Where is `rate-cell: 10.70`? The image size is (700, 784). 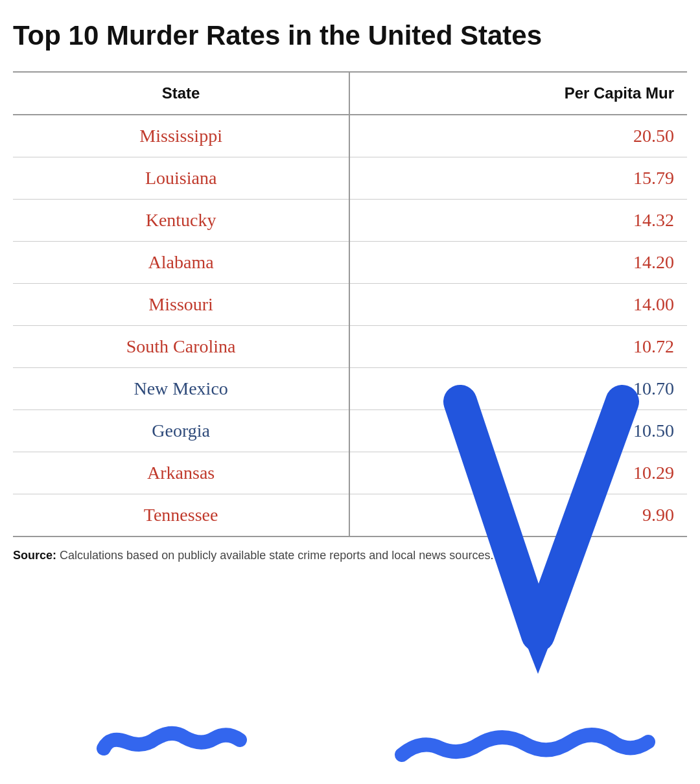 rate-cell: 10.70 is located at coordinates (519, 389).